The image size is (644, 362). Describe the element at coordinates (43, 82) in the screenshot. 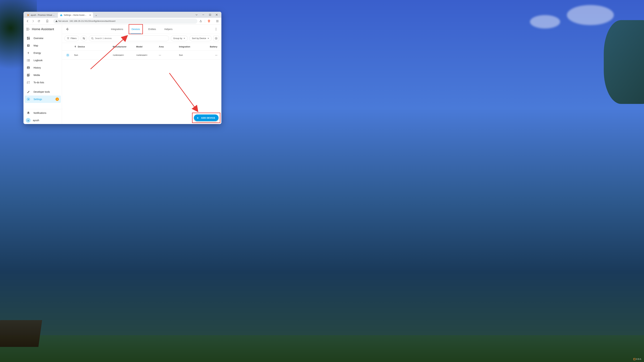

I see `sidebar-item-todo: To-do lists` at that location.